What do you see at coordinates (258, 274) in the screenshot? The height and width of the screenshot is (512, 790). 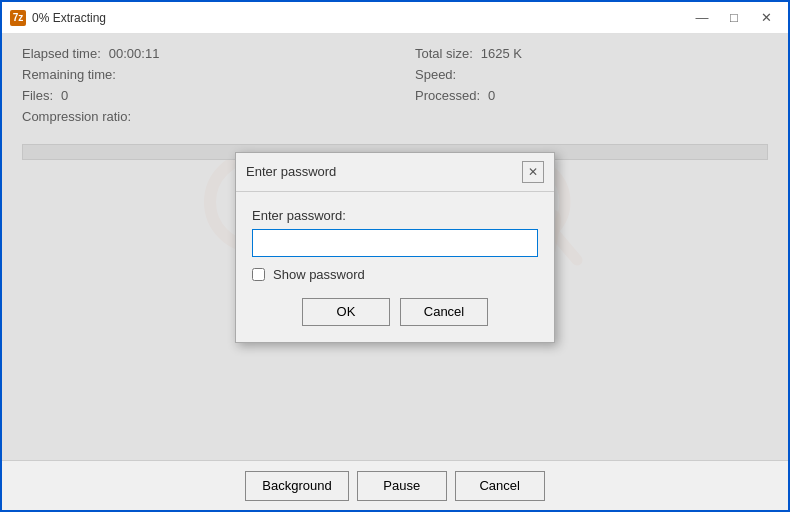 I see `show-password-checkbox` at bounding box center [258, 274].